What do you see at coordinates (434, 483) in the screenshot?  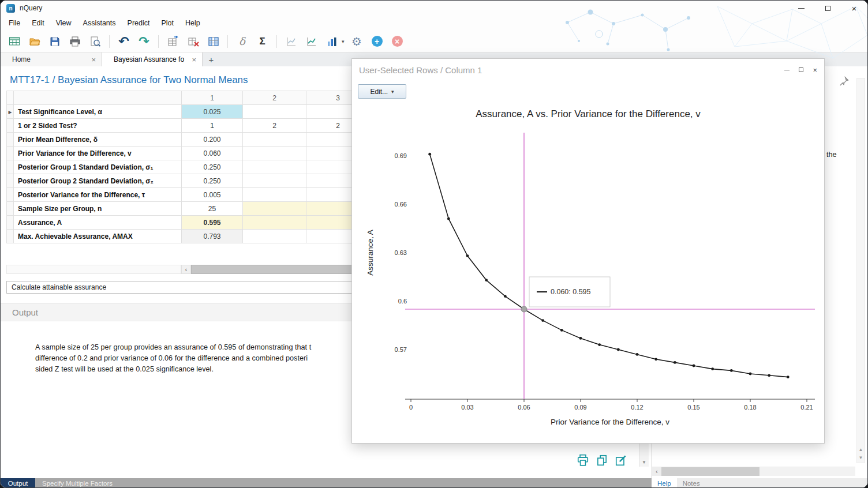 I see `status-bar: Output Specify Multiple Factors Help Not…` at bounding box center [434, 483].